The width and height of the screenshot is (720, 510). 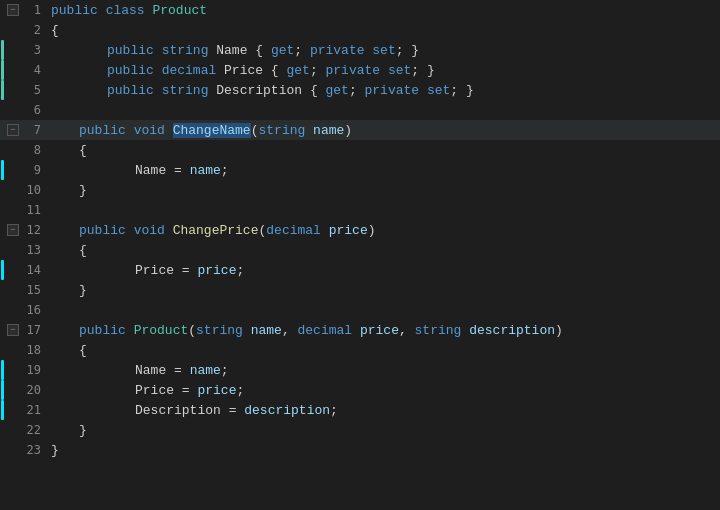 I want to click on line-number: 5, so click(x=38, y=90).